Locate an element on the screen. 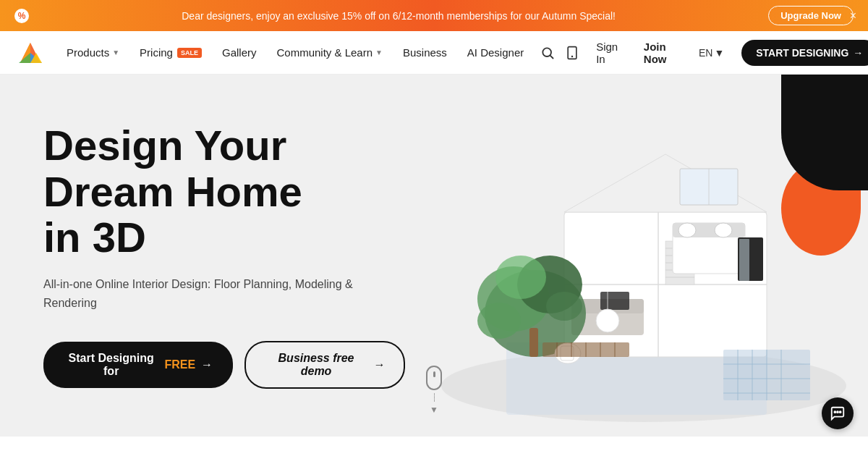 The image size is (868, 451). start-designing-button: START DESIGNING → is located at coordinates (804, 53).